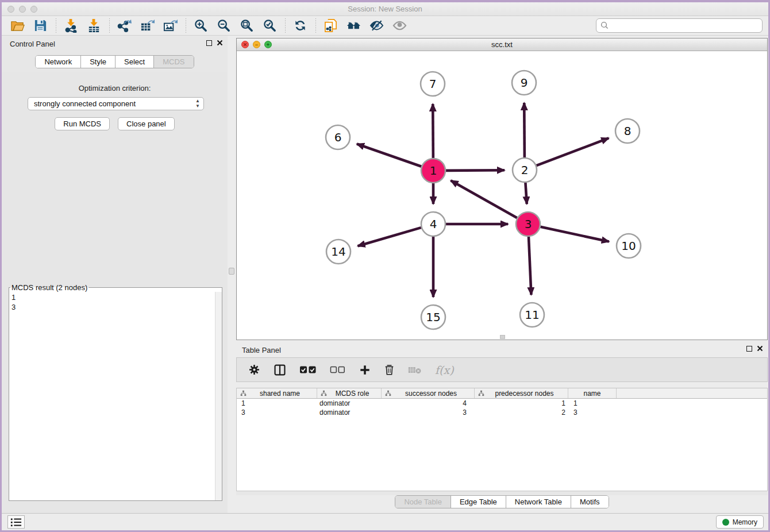 The height and width of the screenshot is (532, 770). What do you see at coordinates (114, 62) in the screenshot?
I see `control-panel-tabs: NetworkStyleSelectMCDS` at bounding box center [114, 62].